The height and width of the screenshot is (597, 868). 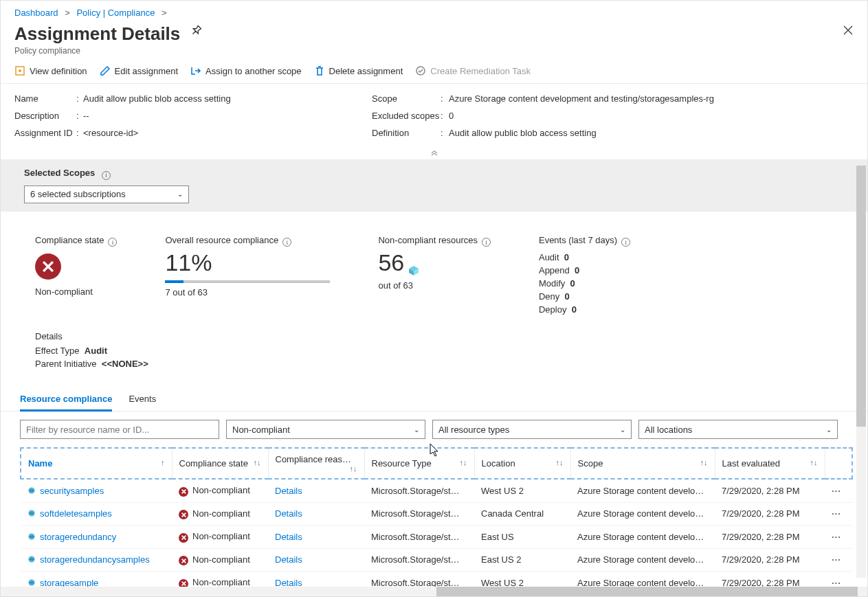 I want to click on overall-sub: 7 out of 63, so click(x=247, y=293).